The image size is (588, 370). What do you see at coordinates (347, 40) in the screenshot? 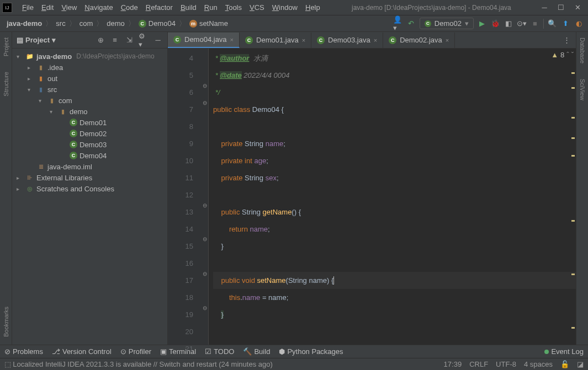
I see `tab-demo03-java: CDemo03.java×` at bounding box center [347, 40].